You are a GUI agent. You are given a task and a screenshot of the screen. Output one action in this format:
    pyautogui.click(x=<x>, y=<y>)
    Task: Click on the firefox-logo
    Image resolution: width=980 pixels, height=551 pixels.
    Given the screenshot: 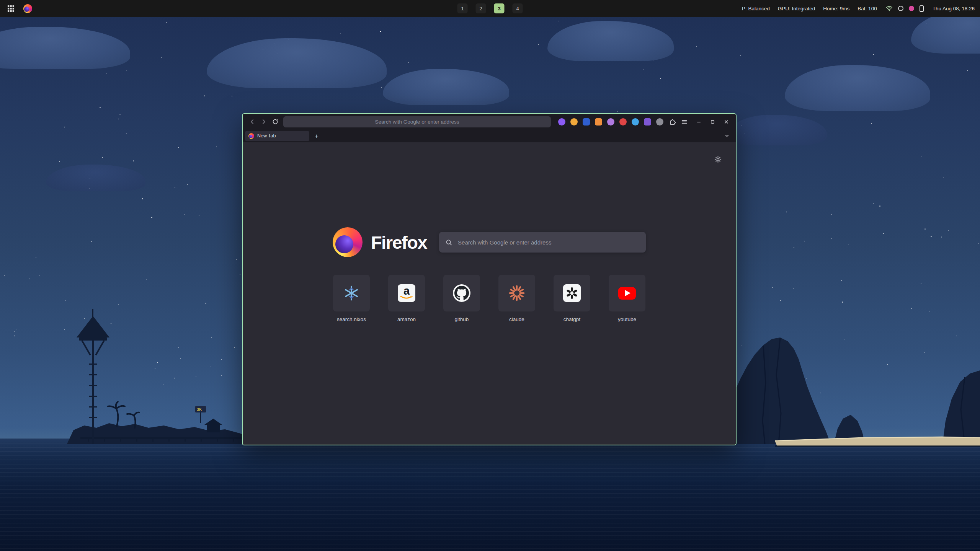 What is the action you would take?
    pyautogui.click(x=348, y=242)
    